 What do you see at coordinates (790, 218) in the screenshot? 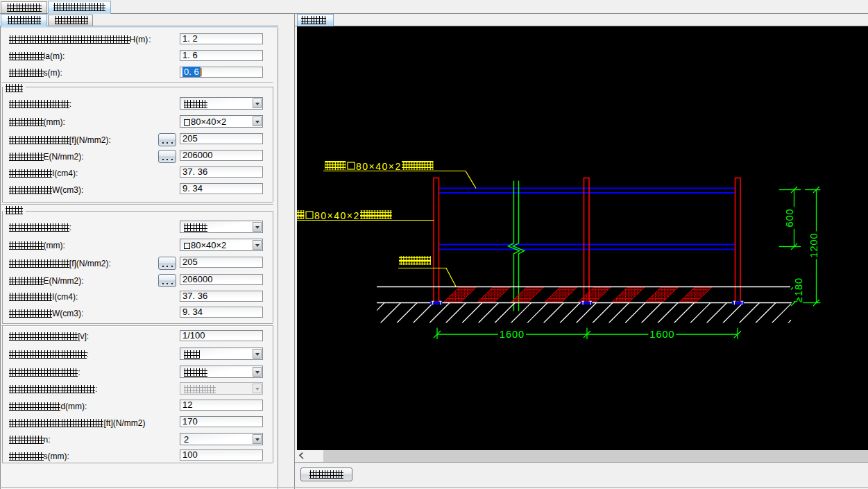
I see `svg-text: 600` at bounding box center [790, 218].